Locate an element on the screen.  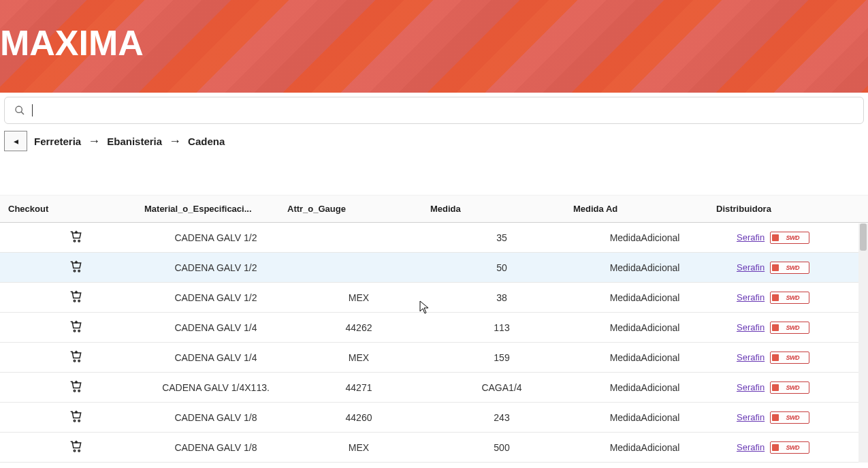
table-row: CADENA GALV 1/235MedidaAdicionalSerafinS… is located at coordinates (434, 238).